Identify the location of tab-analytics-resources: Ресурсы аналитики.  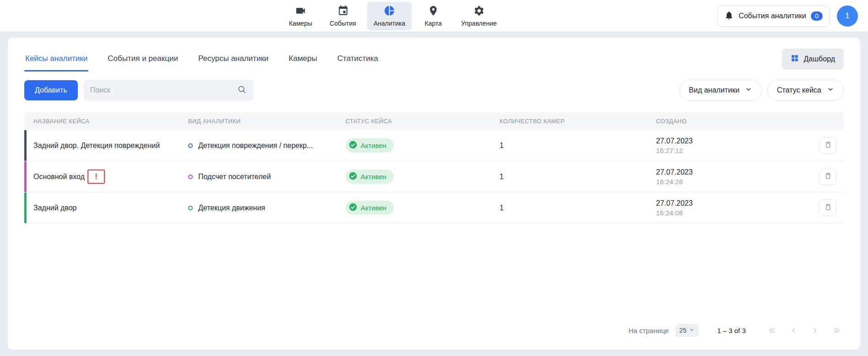
(233, 62).